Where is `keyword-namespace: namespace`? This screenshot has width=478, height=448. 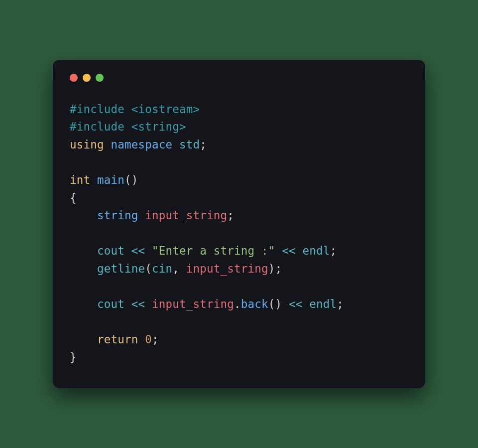 keyword-namespace: namespace is located at coordinates (141, 145).